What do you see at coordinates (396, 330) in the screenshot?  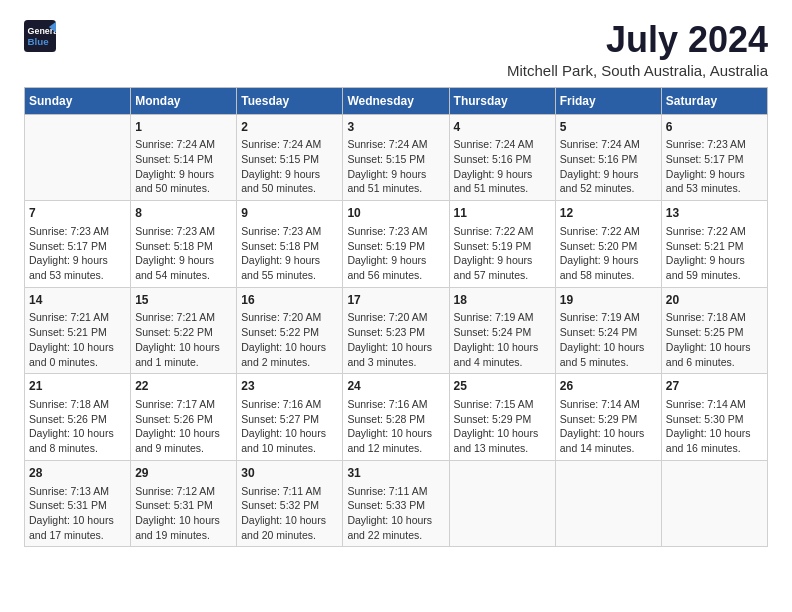 I see `calendar-cell: 17Sunrise: 7:20 AMSunset: 5:23 PMDayligh…` at bounding box center [396, 330].